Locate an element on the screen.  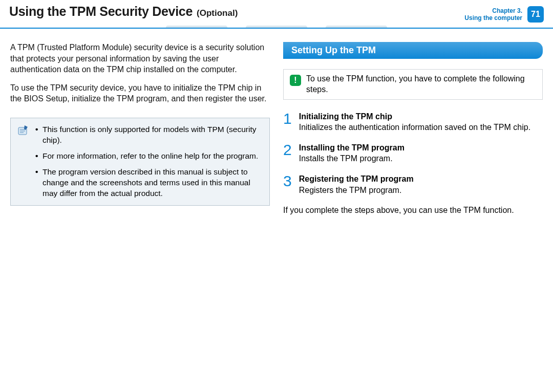
chapter-block: Chapter 3. Using the computer 71 is located at coordinates (504, 13).